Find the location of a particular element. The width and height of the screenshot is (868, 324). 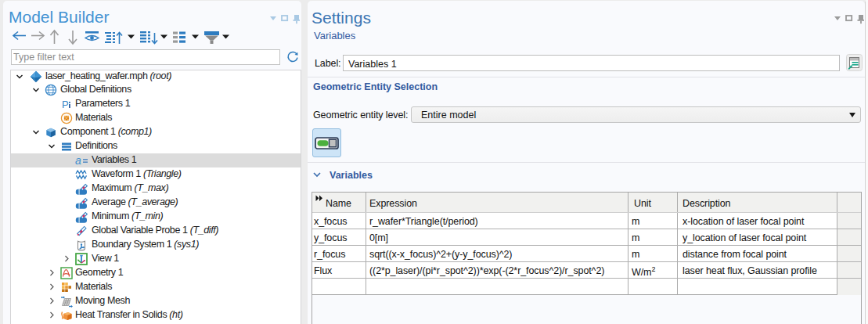

svg-text: P is located at coordinates (65, 105).